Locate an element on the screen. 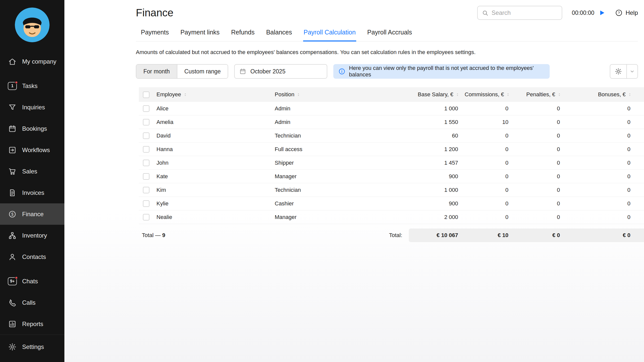  avatar is located at coordinates (32, 25).